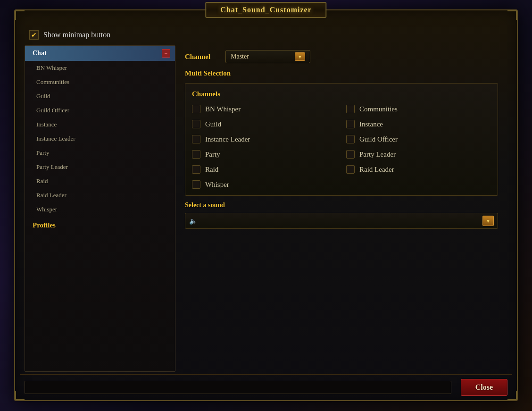  I want to click on channel-checkbox-bn-whisper, so click(196, 109).